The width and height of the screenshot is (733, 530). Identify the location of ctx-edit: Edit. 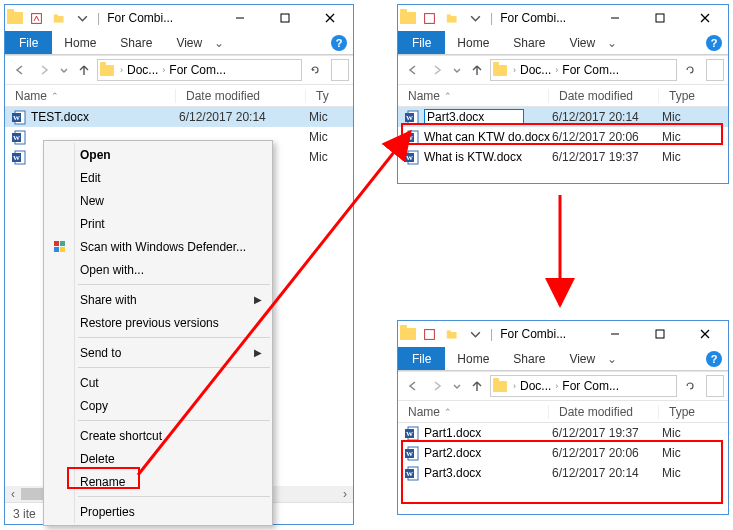
(158, 178).